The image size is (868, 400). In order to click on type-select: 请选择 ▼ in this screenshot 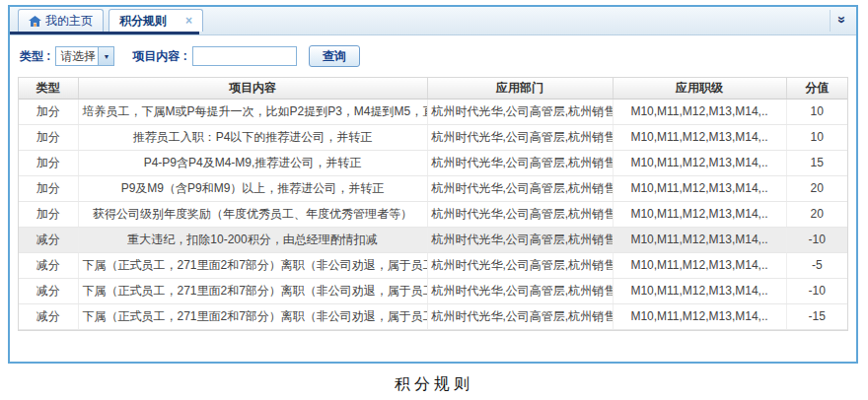, I will do `click(85, 56)`.